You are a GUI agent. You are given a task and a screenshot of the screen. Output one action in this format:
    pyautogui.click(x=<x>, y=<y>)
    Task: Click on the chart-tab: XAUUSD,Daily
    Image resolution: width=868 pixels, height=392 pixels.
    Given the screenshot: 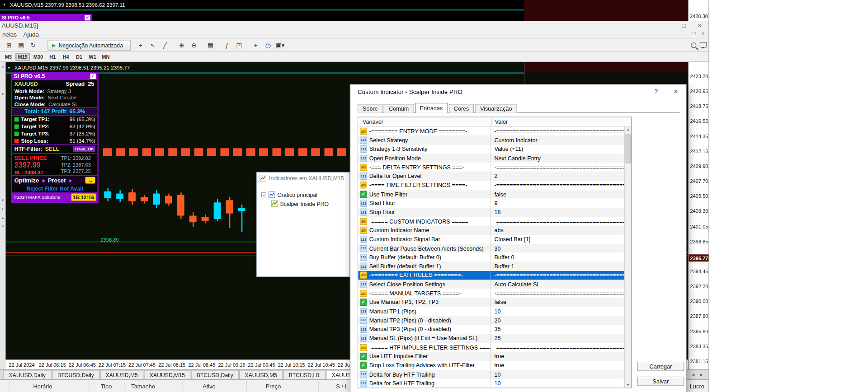 What is the action you would take?
    pyautogui.click(x=27, y=375)
    